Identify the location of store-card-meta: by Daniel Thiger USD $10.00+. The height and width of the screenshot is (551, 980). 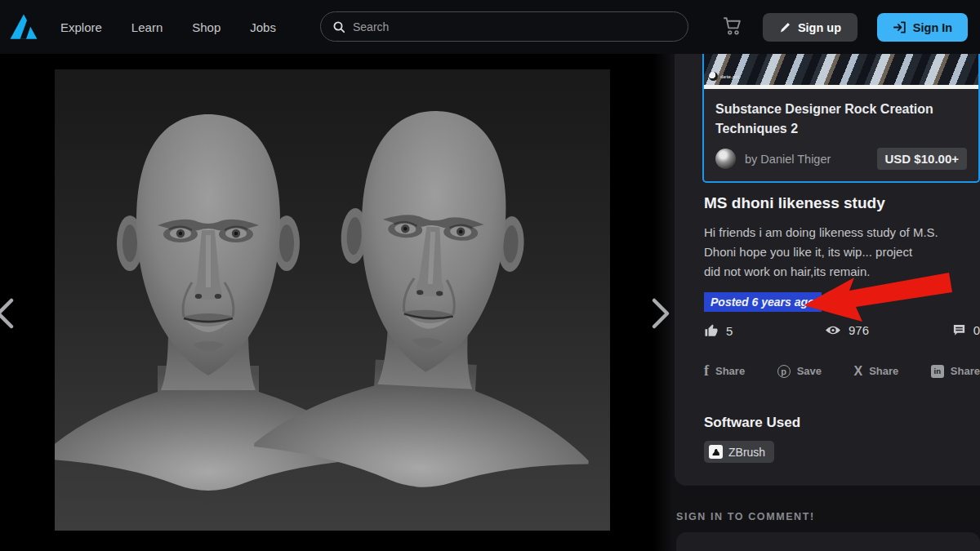
(841, 158).